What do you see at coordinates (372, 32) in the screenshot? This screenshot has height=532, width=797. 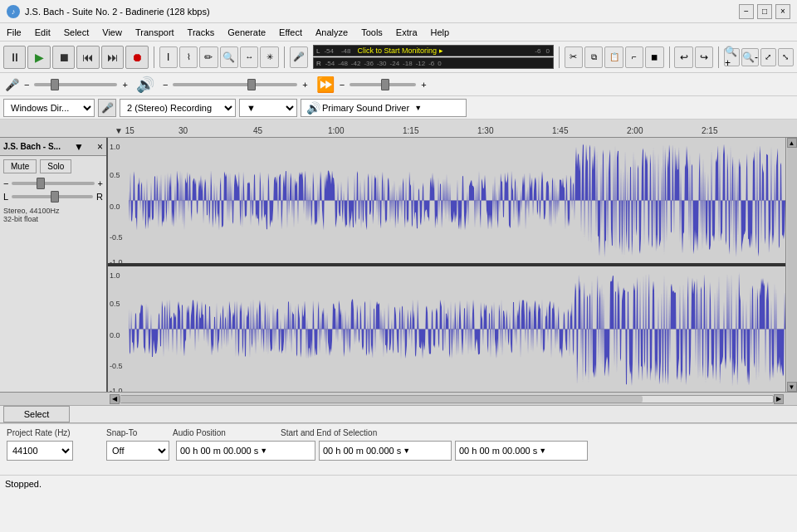 I see `menu-tools: Tools` at bounding box center [372, 32].